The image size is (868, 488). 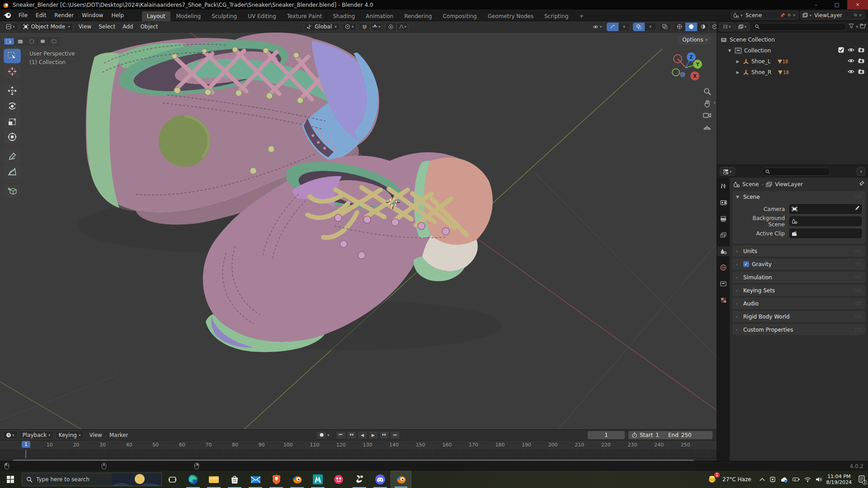 I want to click on tool-select-box, so click(x=12, y=56).